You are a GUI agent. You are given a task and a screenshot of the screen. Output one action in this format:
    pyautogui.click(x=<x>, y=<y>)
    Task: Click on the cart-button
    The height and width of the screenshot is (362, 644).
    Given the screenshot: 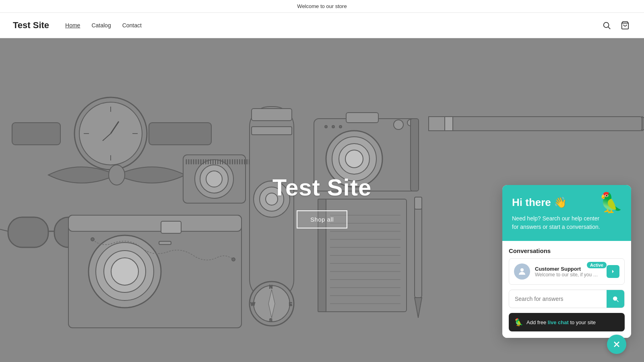 What is the action you would take?
    pyautogui.click(x=625, y=25)
    